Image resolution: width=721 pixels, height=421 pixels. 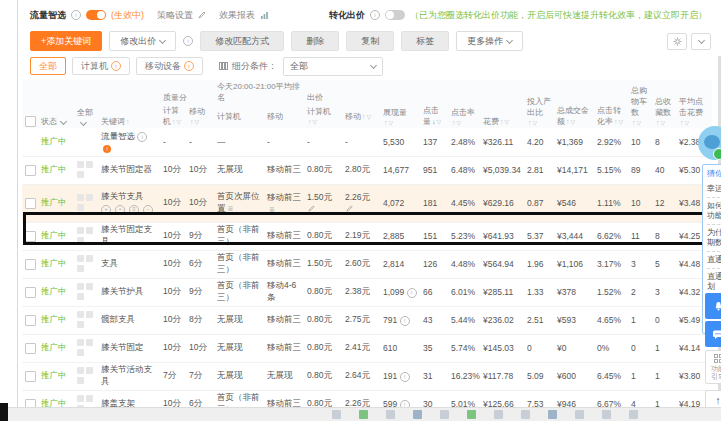 I want to click on settings-button, so click(x=677, y=42).